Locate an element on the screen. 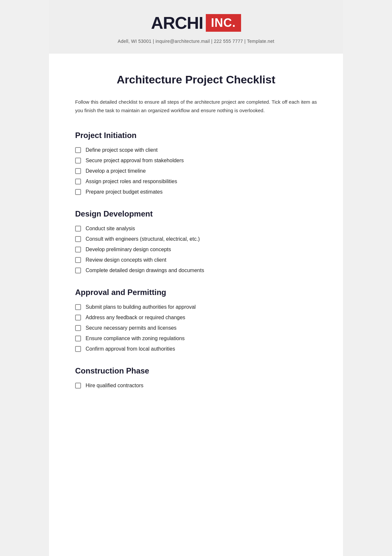 This screenshot has height=556, width=392. list-item: Ensure compliance with zoning regulation… is located at coordinates (196, 339).